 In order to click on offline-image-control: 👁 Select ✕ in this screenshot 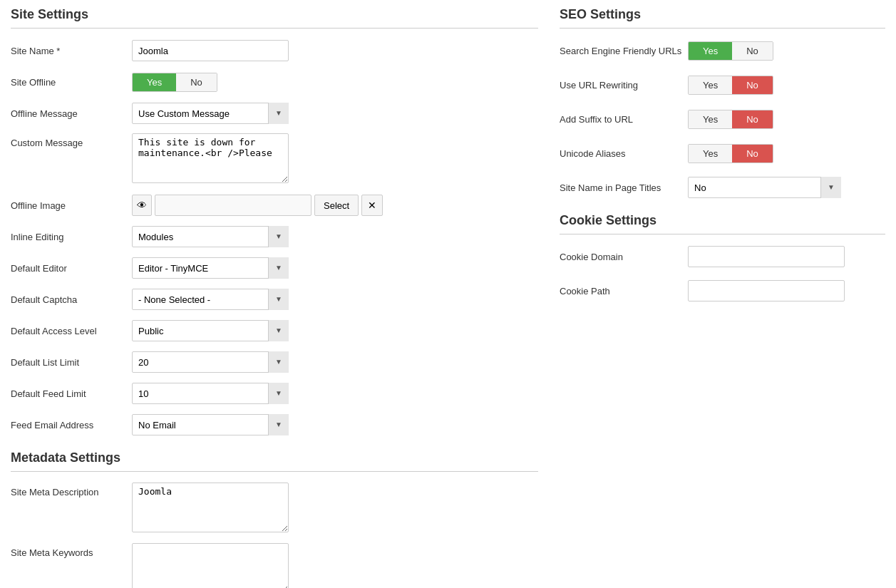, I will do `click(335, 205)`.